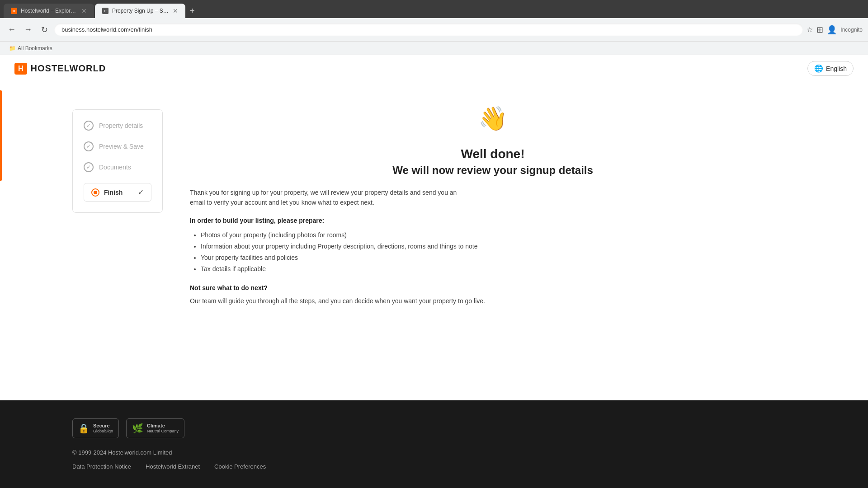 The width and height of the screenshot is (868, 488). Describe the element at coordinates (103, 428) in the screenshot. I see `badge-text-secure: Secure GlobalSign` at that location.